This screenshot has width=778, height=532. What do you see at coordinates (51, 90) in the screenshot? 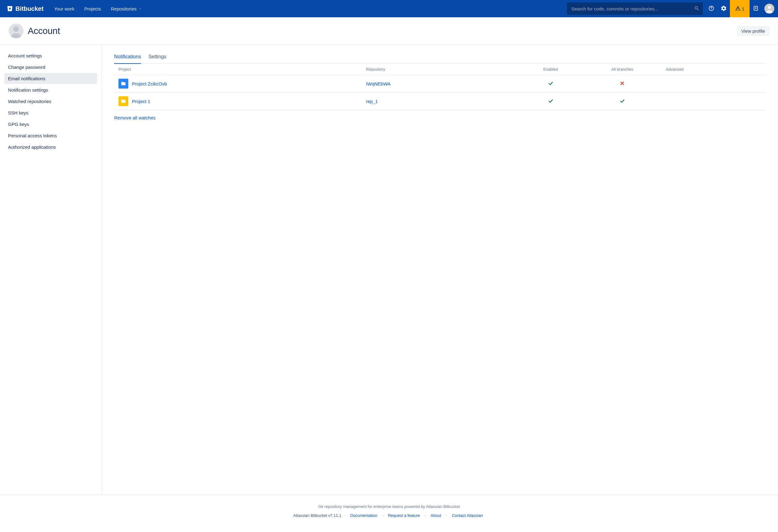
I see `sidebar-item-notification-settings: Notification settings` at bounding box center [51, 90].